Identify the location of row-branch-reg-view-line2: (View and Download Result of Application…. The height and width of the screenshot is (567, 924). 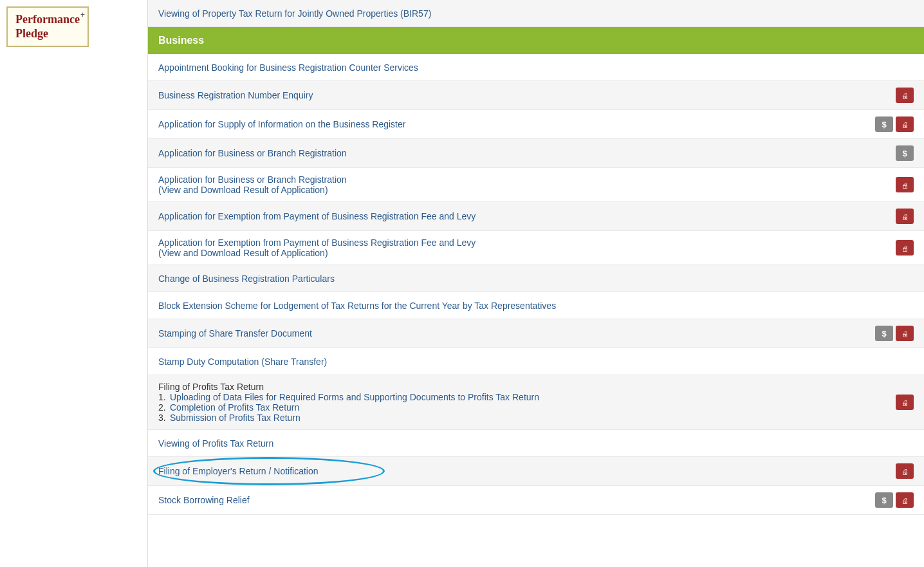
(243, 190).